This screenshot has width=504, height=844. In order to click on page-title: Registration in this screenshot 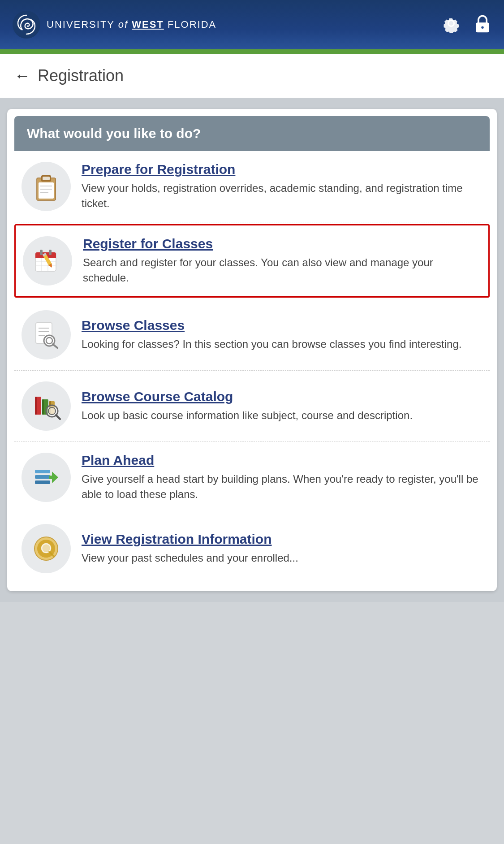, I will do `click(81, 76)`.